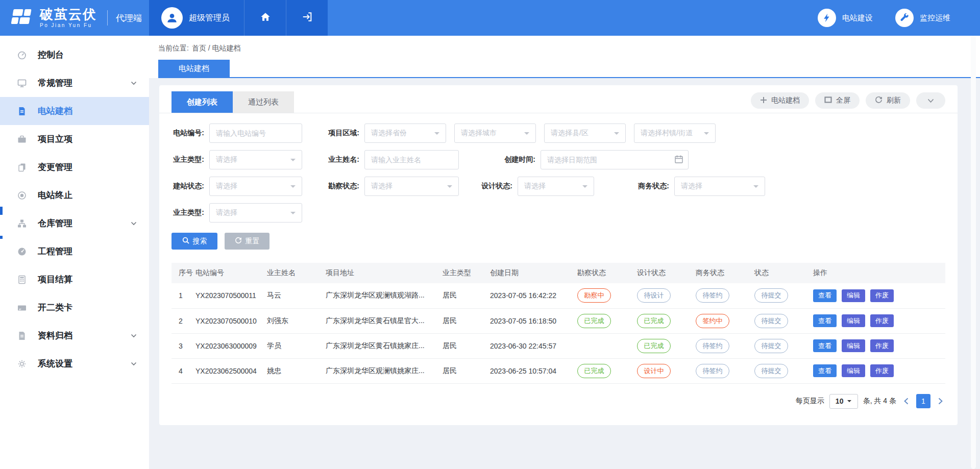 The width and height of the screenshot is (980, 469). I want to click on wrench-icon, so click(904, 18).